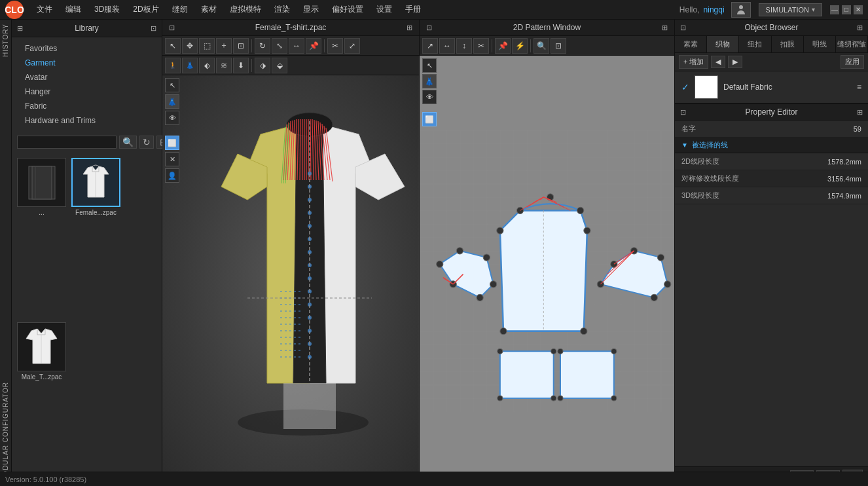  I want to click on menu-edit: 编辑, so click(73, 9).